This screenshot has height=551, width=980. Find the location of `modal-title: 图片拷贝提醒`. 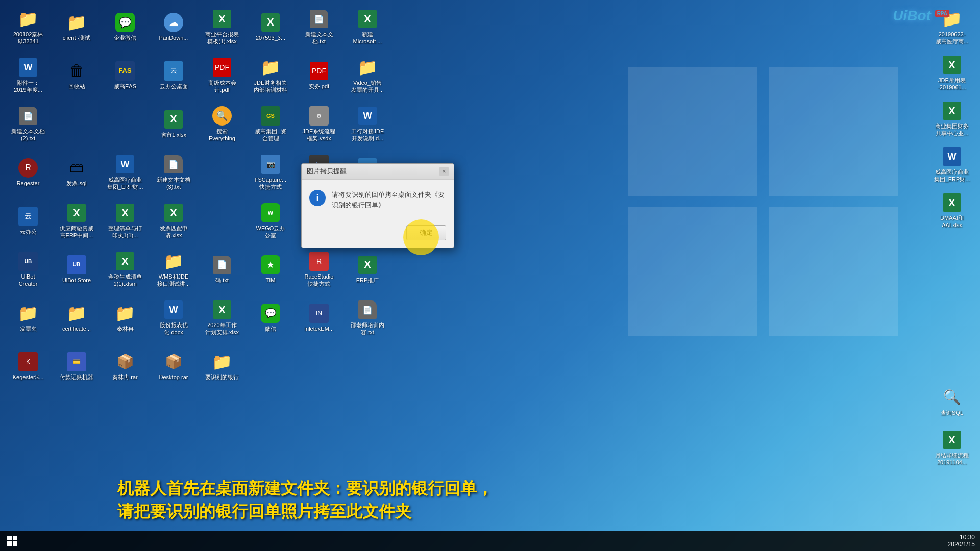

modal-title: 图片拷贝提醒 is located at coordinates (327, 171).